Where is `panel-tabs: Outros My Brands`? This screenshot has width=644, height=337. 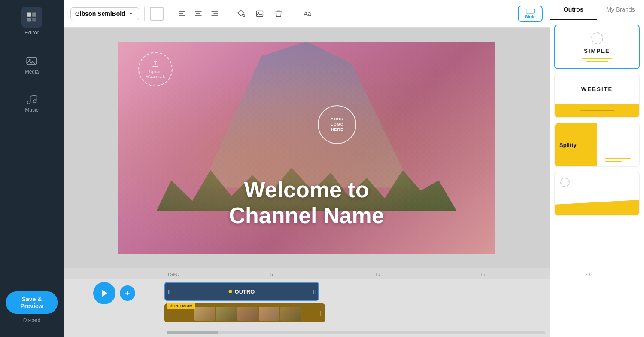
panel-tabs: Outros My Brands is located at coordinates (597, 10).